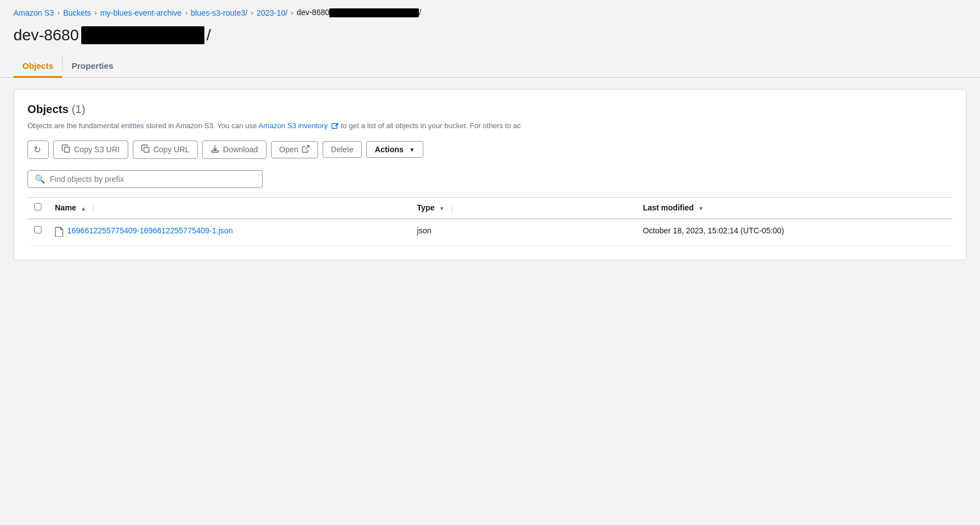 The width and height of the screenshot is (980, 525). What do you see at coordinates (374, 13) in the screenshot?
I see `redacted-breadcrumb` at bounding box center [374, 13].